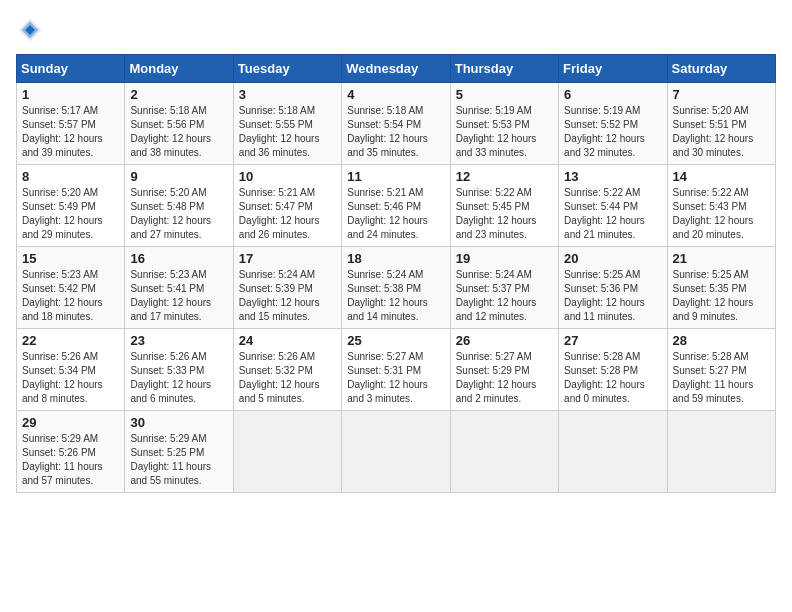 The image size is (792, 612). I want to click on col-header-tuesday: Tuesday, so click(287, 69).